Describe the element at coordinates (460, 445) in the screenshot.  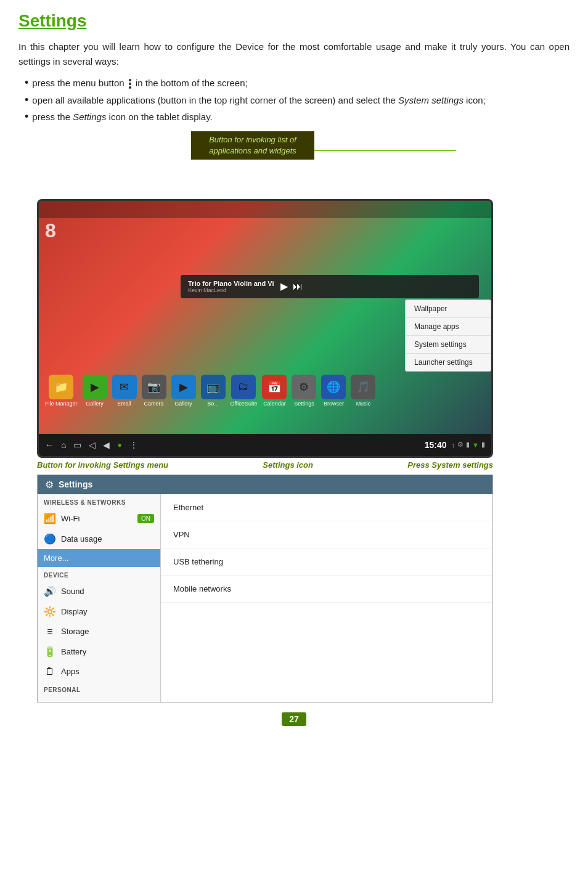
I see `settings-status-icon: ⚙` at that location.